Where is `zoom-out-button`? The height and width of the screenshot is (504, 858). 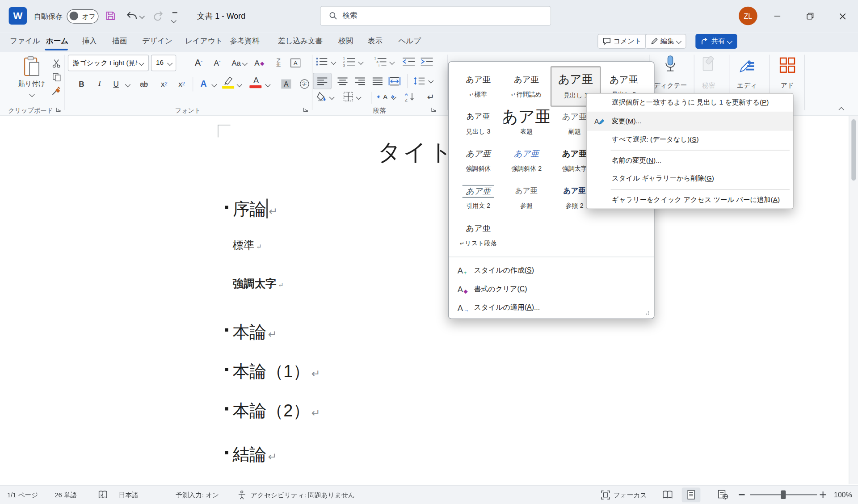
zoom-out-button is located at coordinates (742, 495).